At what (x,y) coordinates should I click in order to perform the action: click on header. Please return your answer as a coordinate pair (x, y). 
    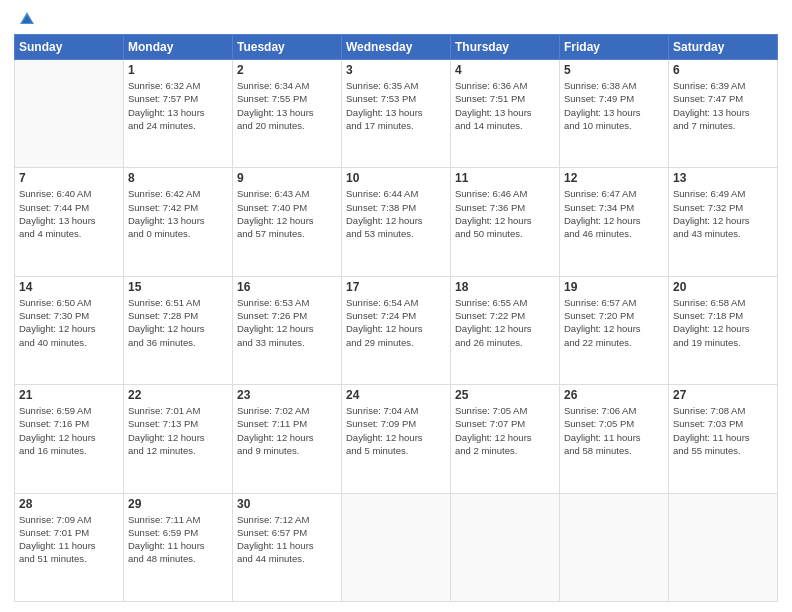
    Looking at the image, I should click on (396, 19).